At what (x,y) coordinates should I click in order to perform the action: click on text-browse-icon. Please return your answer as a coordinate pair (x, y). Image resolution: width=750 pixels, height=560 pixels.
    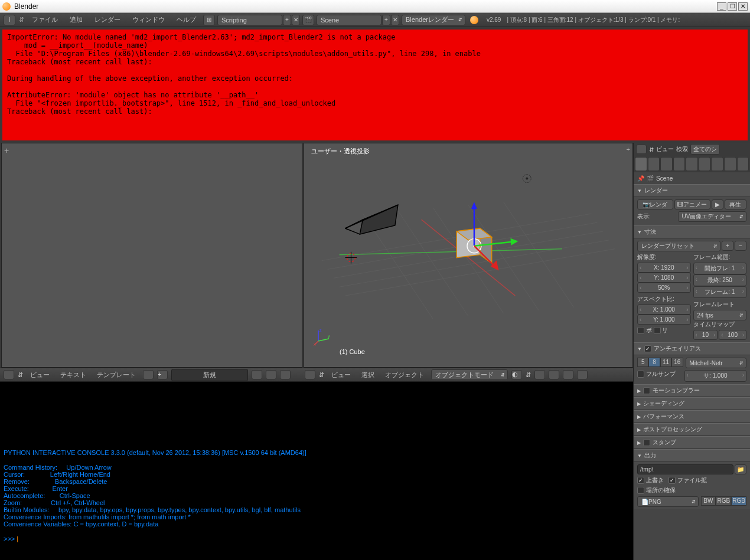
    Looking at the image, I should click on (148, 375).